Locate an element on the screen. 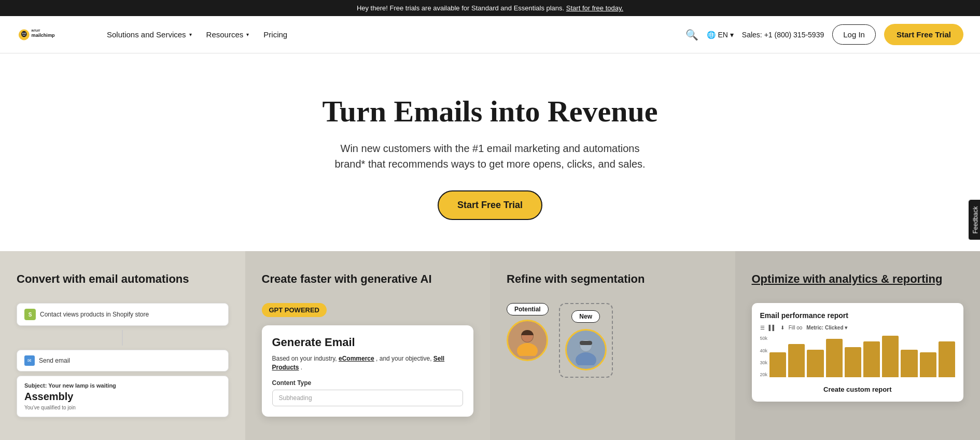 The image size is (980, 440). start-free-trial-nav-button: Start Free Trial is located at coordinates (924, 34).